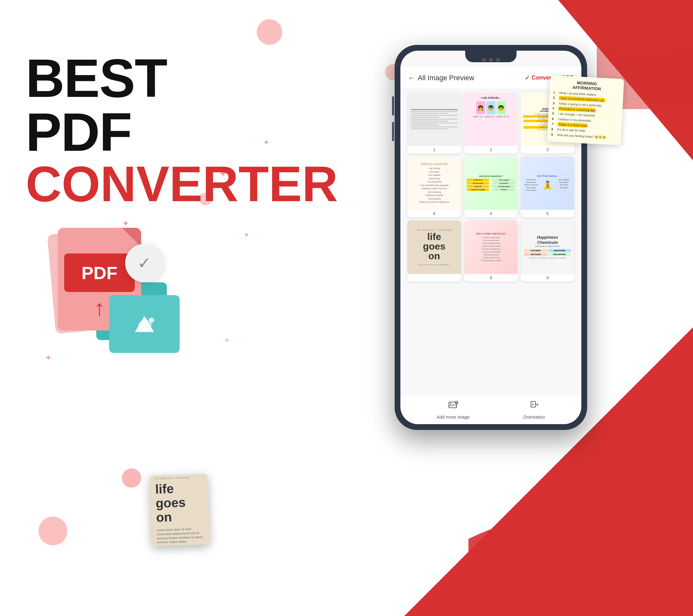 The width and height of the screenshot is (693, 616). Describe the element at coordinates (491, 234) in the screenshot. I see `selfcare-title: SELF-CARE CHECKLIST` at that location.